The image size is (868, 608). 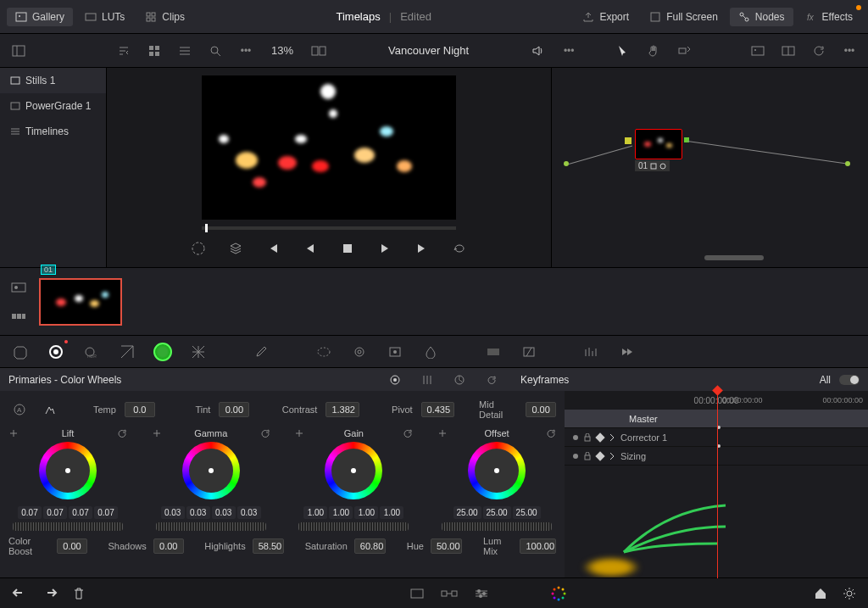 I want to click on thumb-mode1-icon, so click(x=19, y=287).